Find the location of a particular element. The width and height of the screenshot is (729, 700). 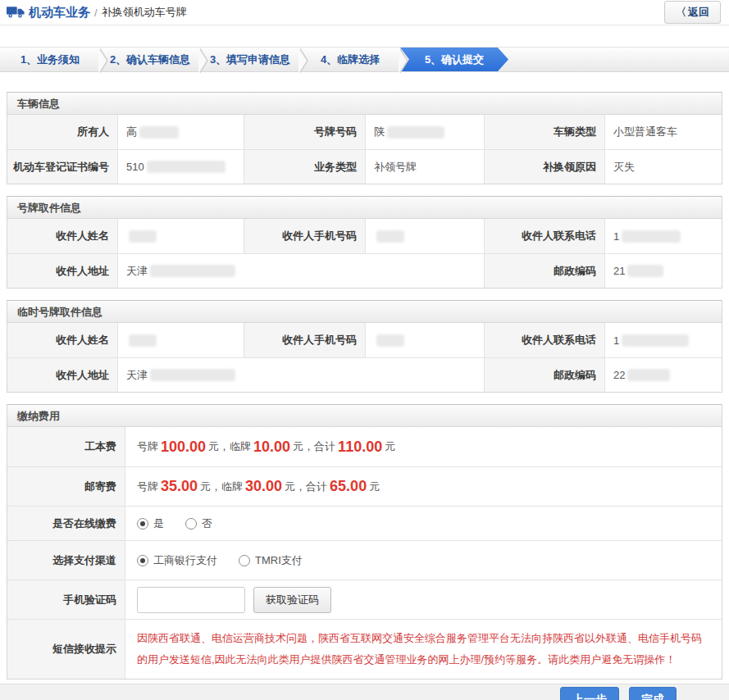

field-label-vehicle-type: 车辆类型 is located at coordinates (544, 132).